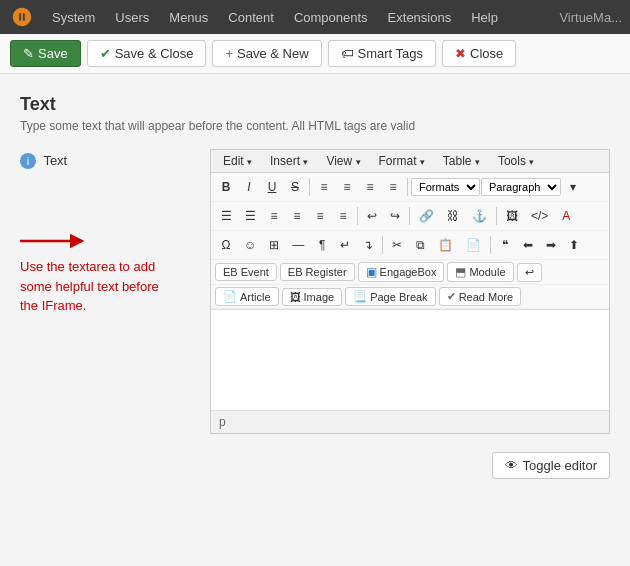 The image size is (630, 566). Describe the element at coordinates (540, 216) in the screenshot. I see `code-button: </>` at that location.